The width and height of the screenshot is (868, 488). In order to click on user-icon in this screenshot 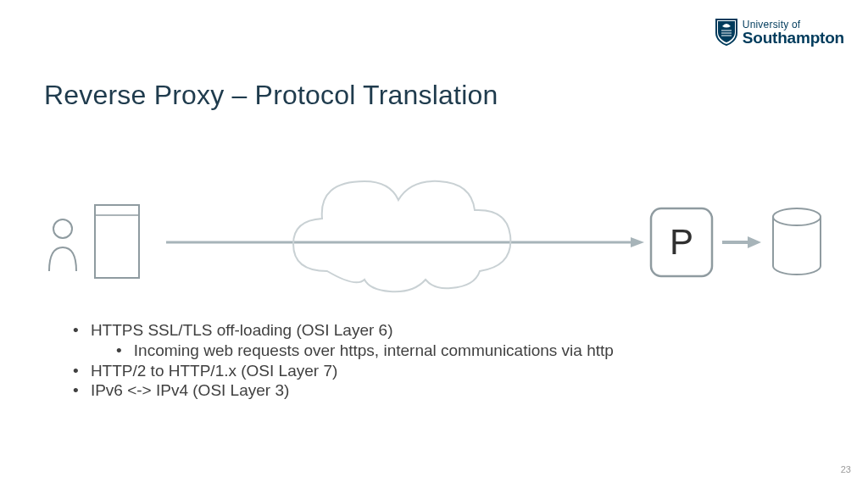, I will do `click(63, 246)`.